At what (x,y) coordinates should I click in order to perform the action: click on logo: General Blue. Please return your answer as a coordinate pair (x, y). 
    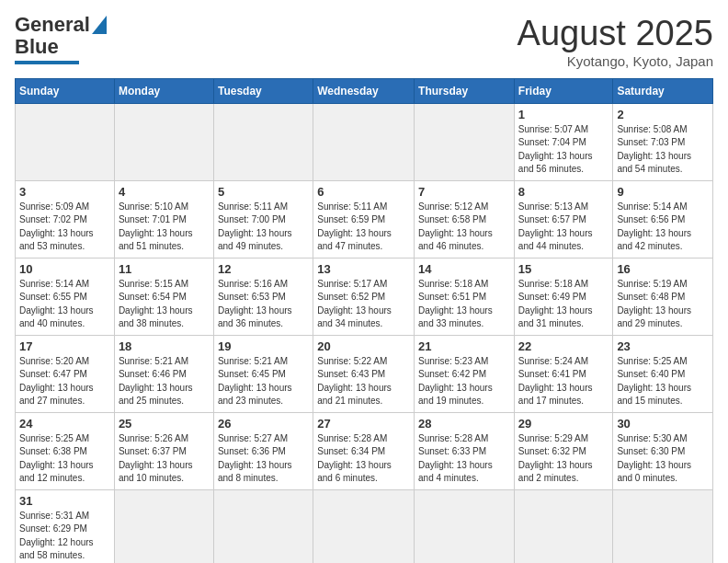
    Looking at the image, I should click on (61, 40).